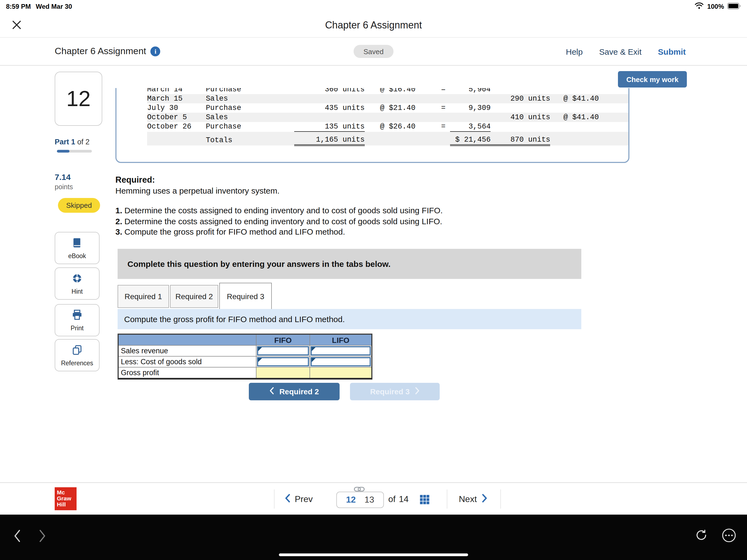  What do you see at coordinates (734, 7) in the screenshot?
I see `battery-icon` at bounding box center [734, 7].